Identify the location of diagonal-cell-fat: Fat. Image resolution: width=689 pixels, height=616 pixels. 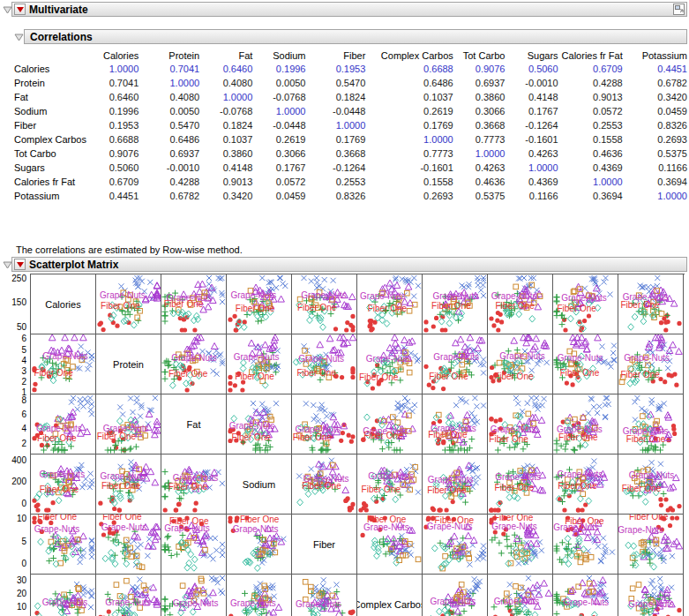
(194, 424).